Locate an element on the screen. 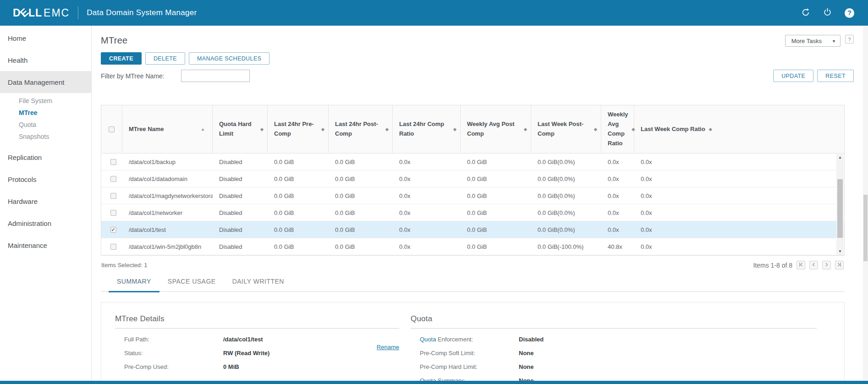 The image size is (868, 384). sidebar-item-home: Home is located at coordinates (46, 38).